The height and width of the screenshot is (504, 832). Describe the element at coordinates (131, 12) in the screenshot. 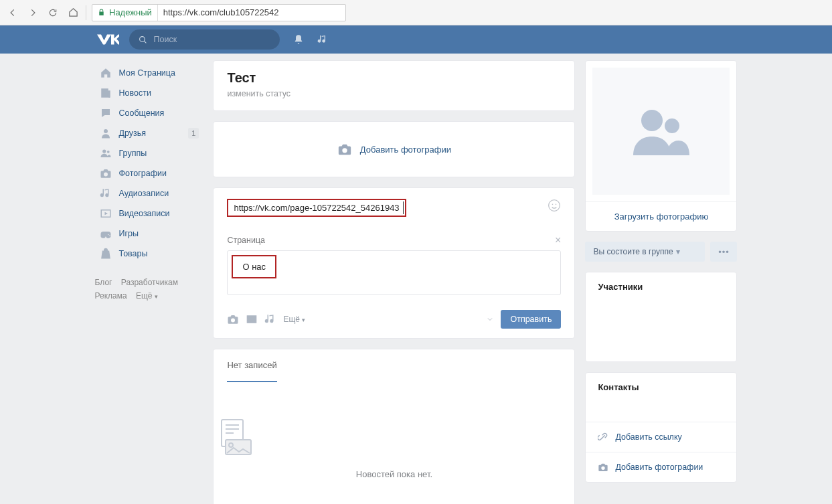

I see `secure-label: Надежный` at that location.